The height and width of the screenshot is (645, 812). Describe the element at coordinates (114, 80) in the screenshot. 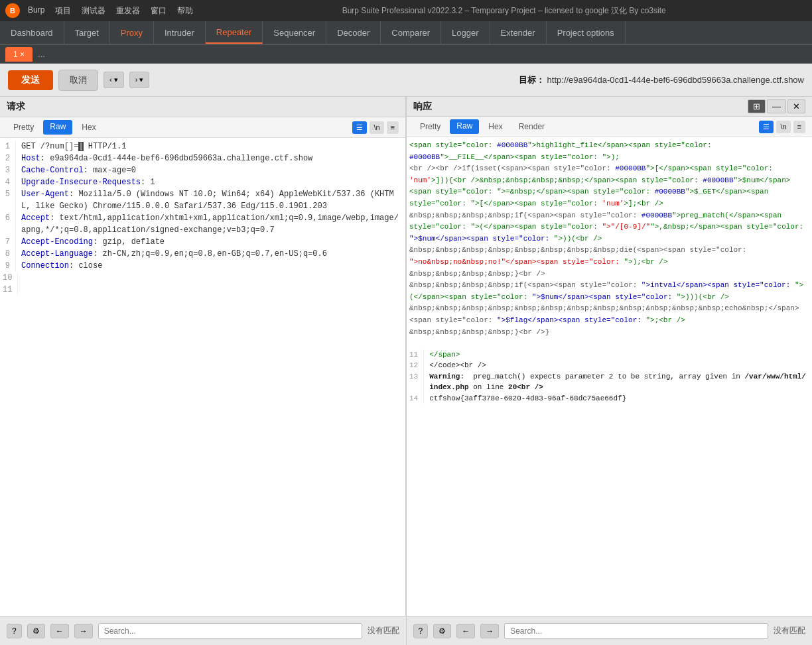

I see `nav-prev-button: ‹ ▾` at that location.